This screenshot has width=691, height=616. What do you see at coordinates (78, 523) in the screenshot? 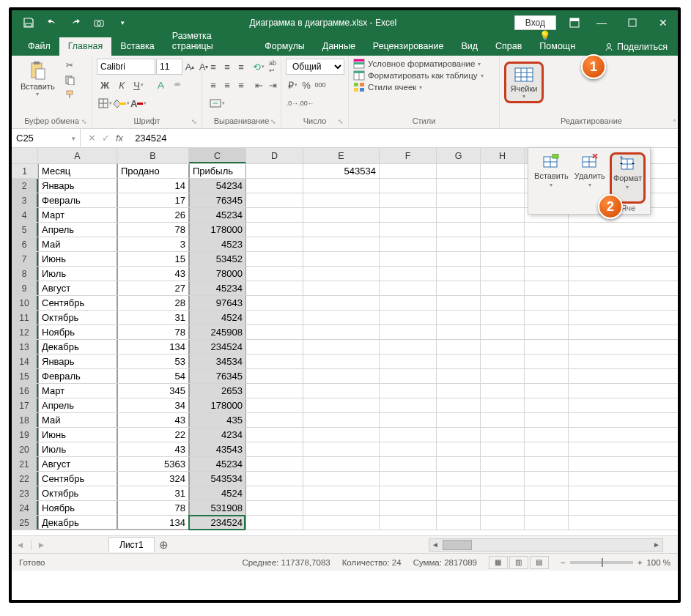
I see `cell: Декабрь` at bounding box center [78, 523].